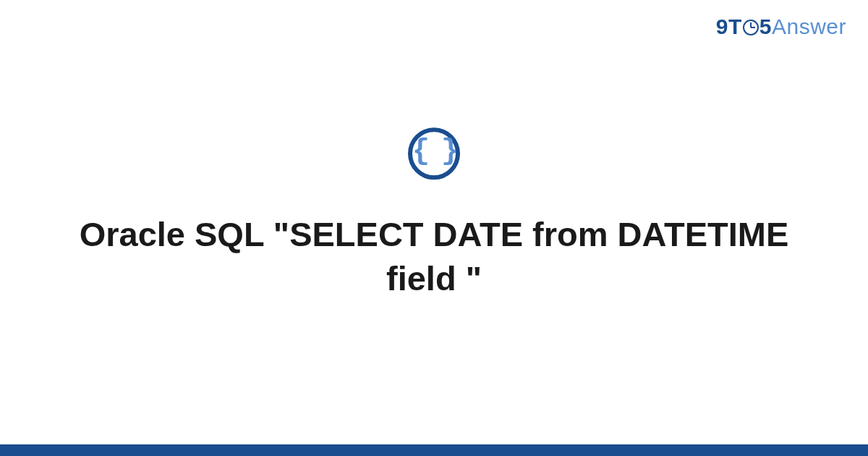  Describe the element at coordinates (434, 152) in the screenshot. I see `icon-glyph: { }` at that location.